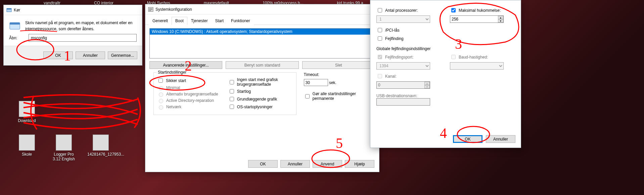 Image resolution: width=644 pixels, height=195 pixels. I want to click on desktop-icon: 14281476_127953..., so click(101, 146).